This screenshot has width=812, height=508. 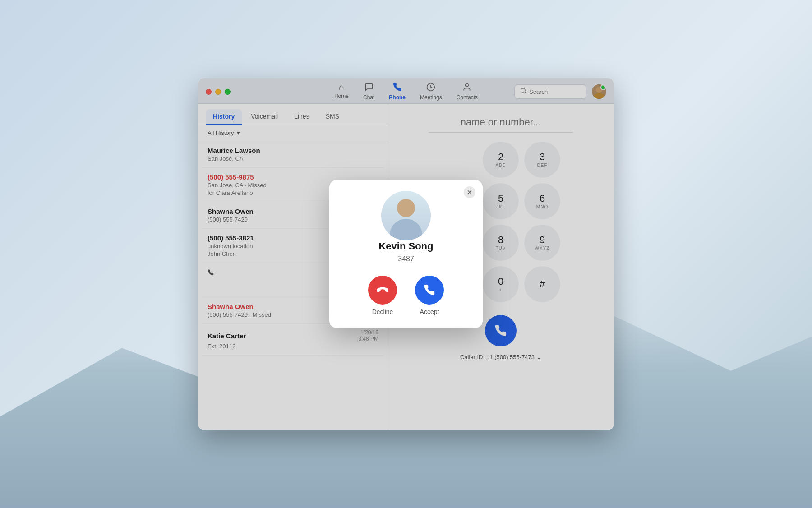 What do you see at coordinates (383, 296) in the screenshot?
I see `decline-button: Decline` at bounding box center [383, 296].